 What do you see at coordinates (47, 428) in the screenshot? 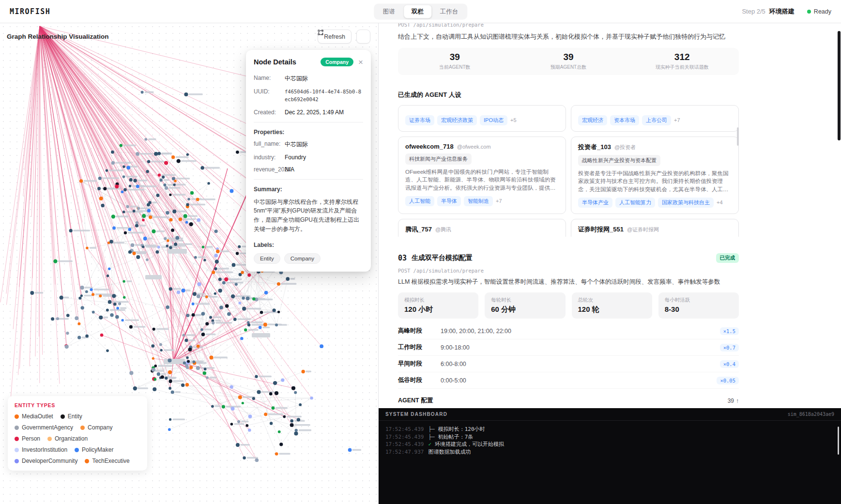
I see `legend-label: GovernmentAgency` at bounding box center [47, 428].